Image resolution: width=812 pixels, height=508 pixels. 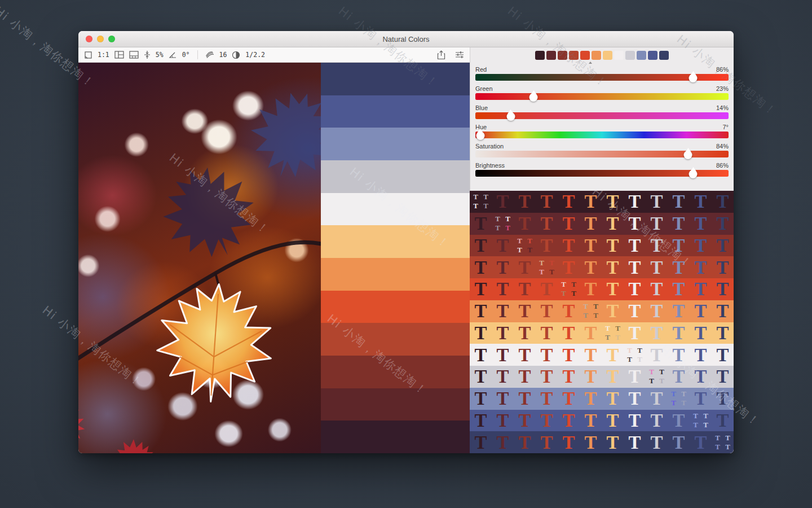 What do you see at coordinates (100, 39) in the screenshot?
I see `minimize-button` at bounding box center [100, 39].